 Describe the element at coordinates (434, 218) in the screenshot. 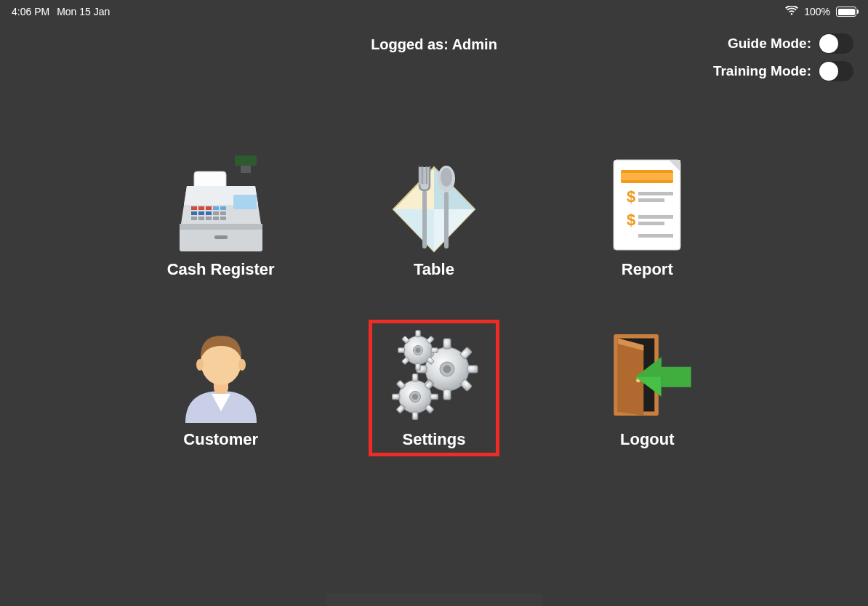

I see `menu-item-table: Table` at that location.